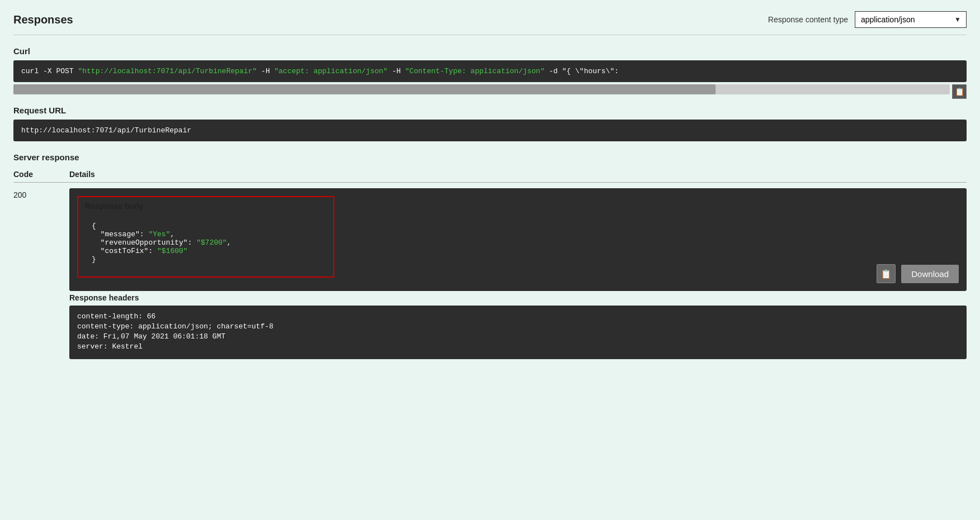 The height and width of the screenshot is (520, 980). What do you see at coordinates (206, 237) in the screenshot?
I see `response-body-card: Response body { "message": "Yes", "reven…` at bounding box center [206, 237].